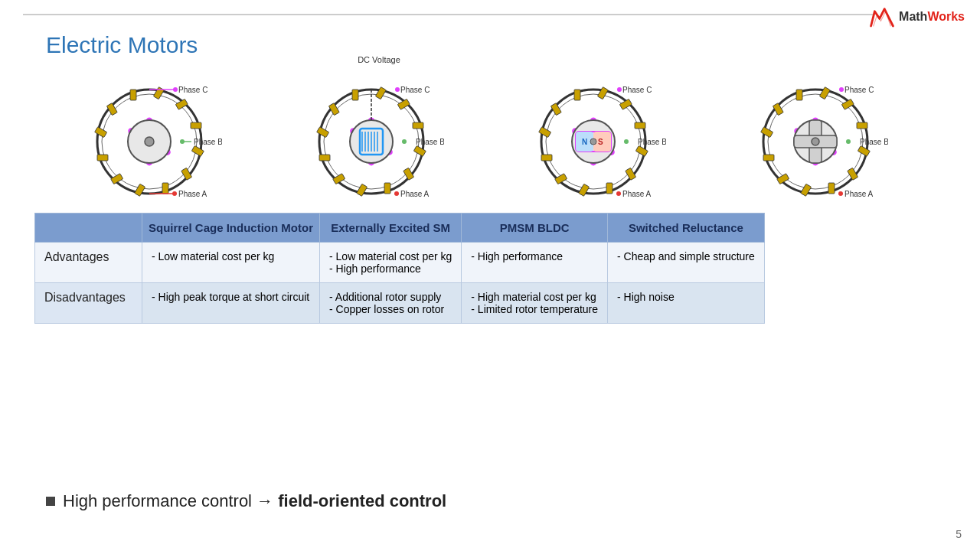 The height and width of the screenshot is (551, 980). I want to click on page-title: Electric Motors, so click(122, 45).